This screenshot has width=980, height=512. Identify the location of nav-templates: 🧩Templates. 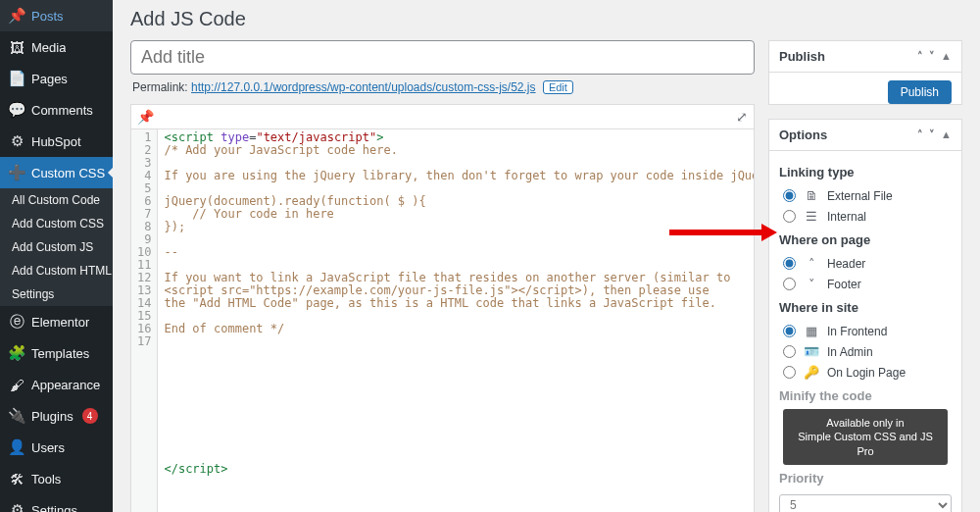
(57, 353).